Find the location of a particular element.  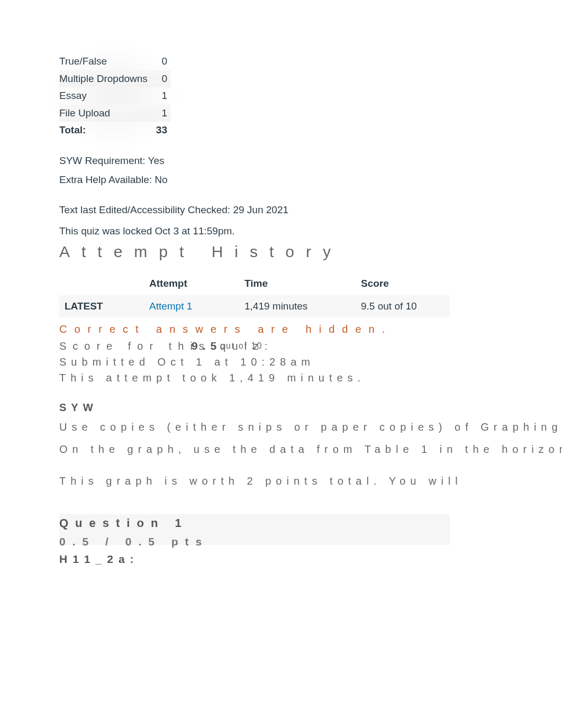

history-latest: LATEST is located at coordinates (102, 307).